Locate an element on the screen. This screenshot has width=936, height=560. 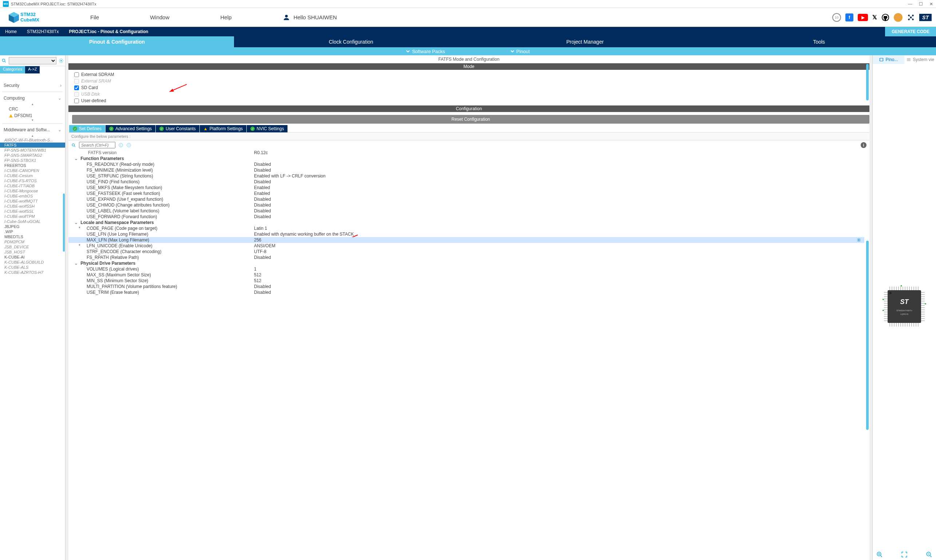
planet-icon is located at coordinates (898, 17).